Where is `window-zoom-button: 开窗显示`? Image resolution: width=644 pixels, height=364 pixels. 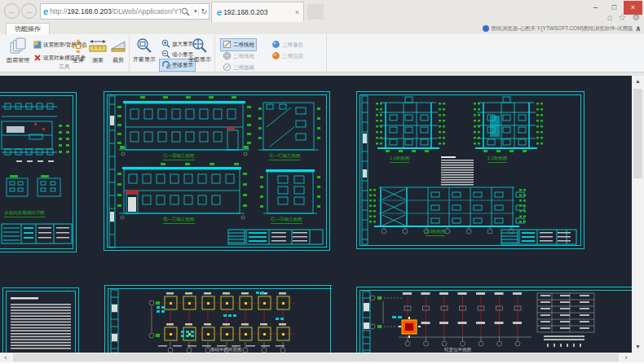
window-zoom-button: 开窗显示 is located at coordinates (144, 50).